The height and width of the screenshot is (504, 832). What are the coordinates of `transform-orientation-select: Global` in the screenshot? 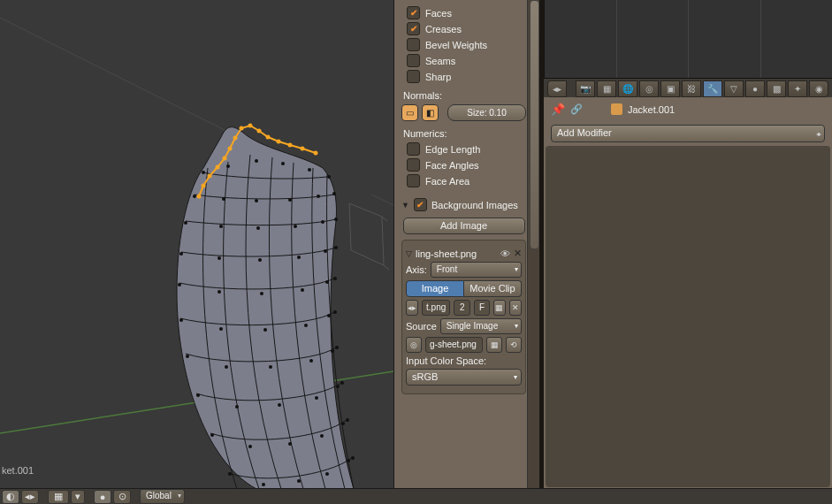 It's located at (163, 497).